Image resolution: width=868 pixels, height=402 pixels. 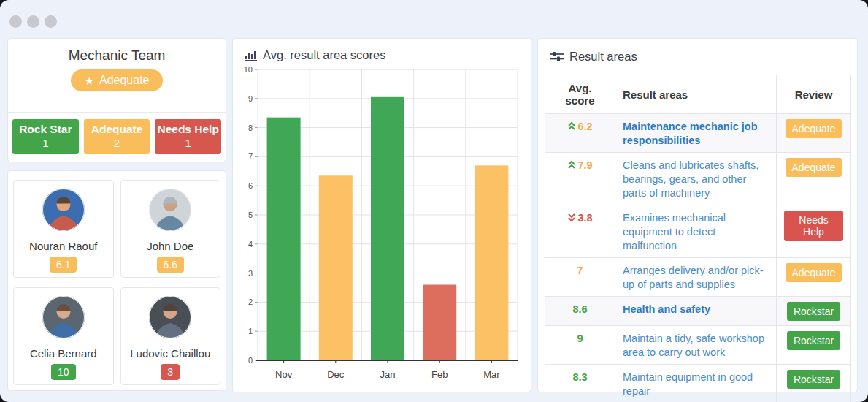 I want to click on member-card: John Doe6.6, so click(x=171, y=229).